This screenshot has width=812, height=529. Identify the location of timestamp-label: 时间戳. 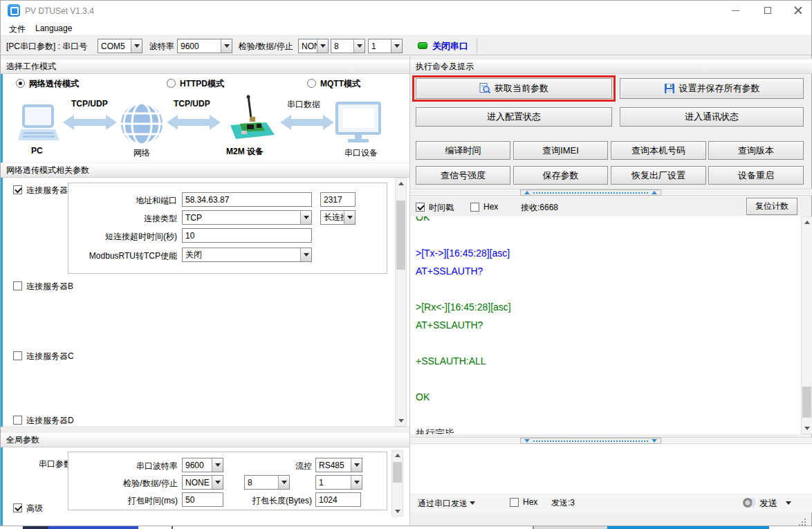
(441, 207).